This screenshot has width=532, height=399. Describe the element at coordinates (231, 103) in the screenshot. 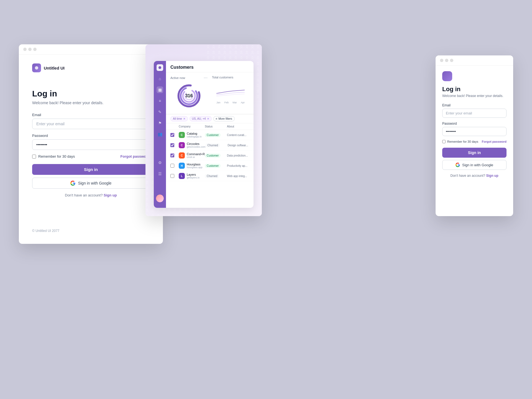

I see `chart-labels: Jan Feb Mar Apr` at that location.